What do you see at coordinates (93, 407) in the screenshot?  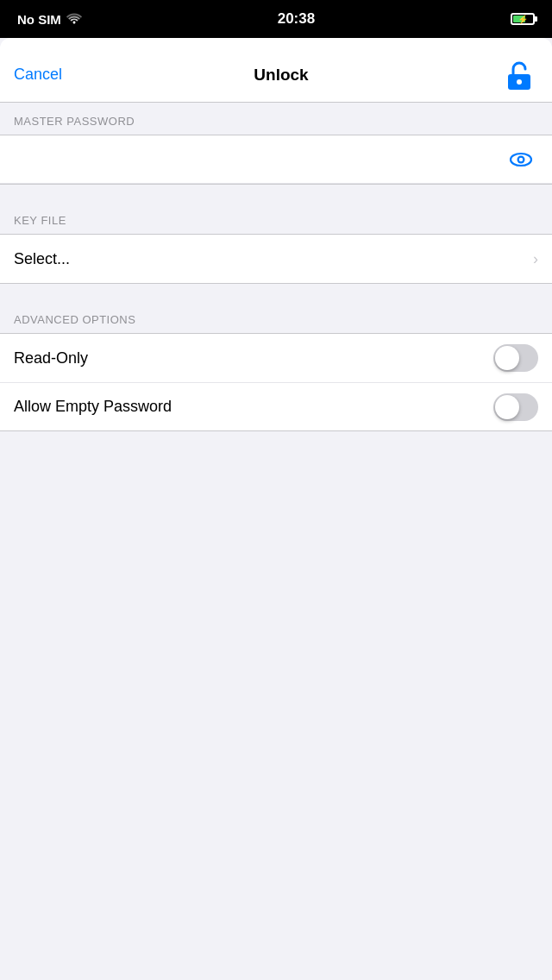 I see `allow-empty-password-label: Allow Empty Password` at bounding box center [93, 407].